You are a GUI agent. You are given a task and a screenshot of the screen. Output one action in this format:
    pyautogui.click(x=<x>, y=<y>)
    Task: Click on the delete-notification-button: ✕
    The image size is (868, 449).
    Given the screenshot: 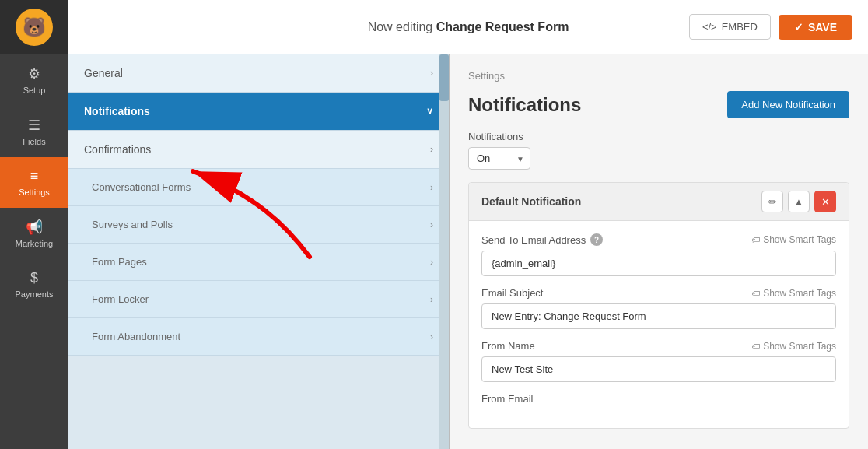 What is the action you would take?
    pyautogui.click(x=825, y=202)
    